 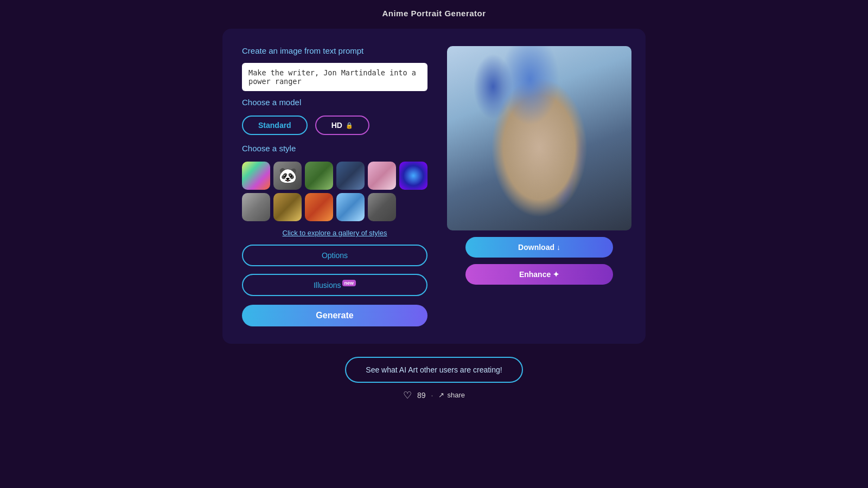 I want to click on model-hd-button: HD 🔒, so click(x=342, y=125).